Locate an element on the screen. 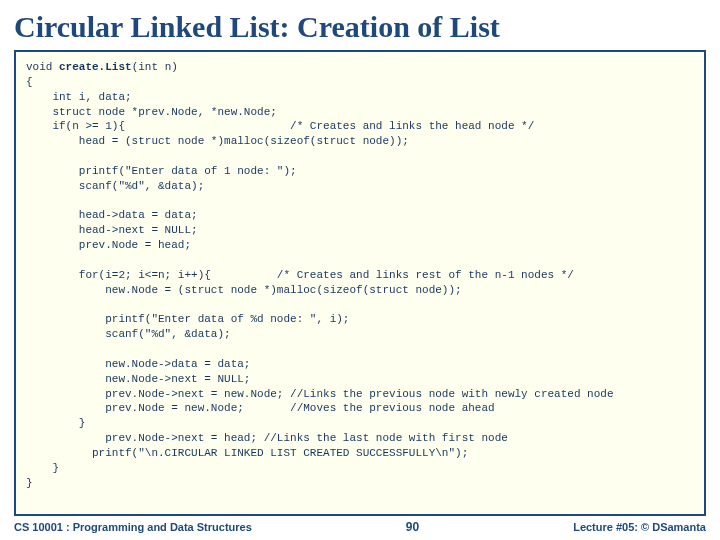 The image size is (720, 540). code-pre: void is located at coordinates (42, 67).